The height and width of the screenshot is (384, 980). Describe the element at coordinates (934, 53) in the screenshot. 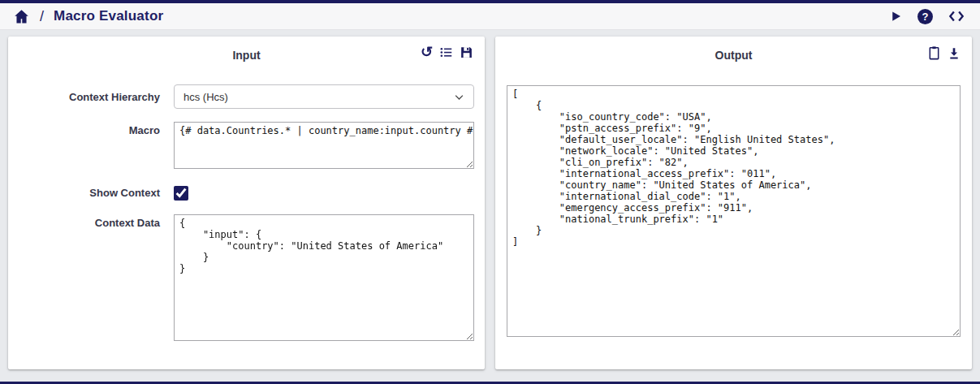

I see `copy-icon` at that location.